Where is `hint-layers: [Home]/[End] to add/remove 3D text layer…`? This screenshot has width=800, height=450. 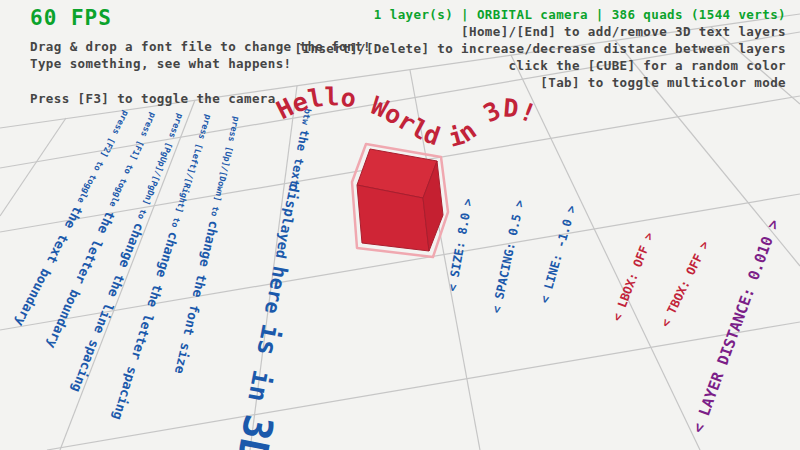 hint-layers: [Home]/[End] to add/remove 3D text layer… is located at coordinates (540, 32).